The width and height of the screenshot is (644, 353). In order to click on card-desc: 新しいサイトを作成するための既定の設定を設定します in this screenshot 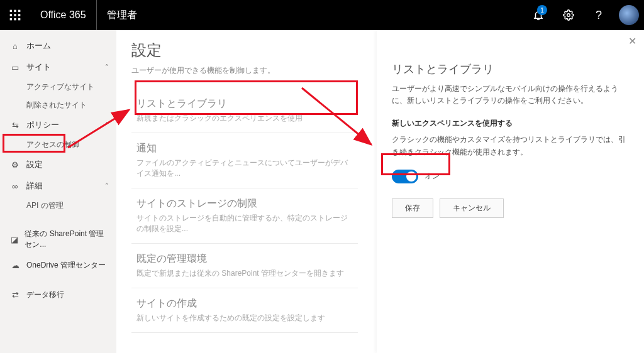, I will do `click(245, 318)`.